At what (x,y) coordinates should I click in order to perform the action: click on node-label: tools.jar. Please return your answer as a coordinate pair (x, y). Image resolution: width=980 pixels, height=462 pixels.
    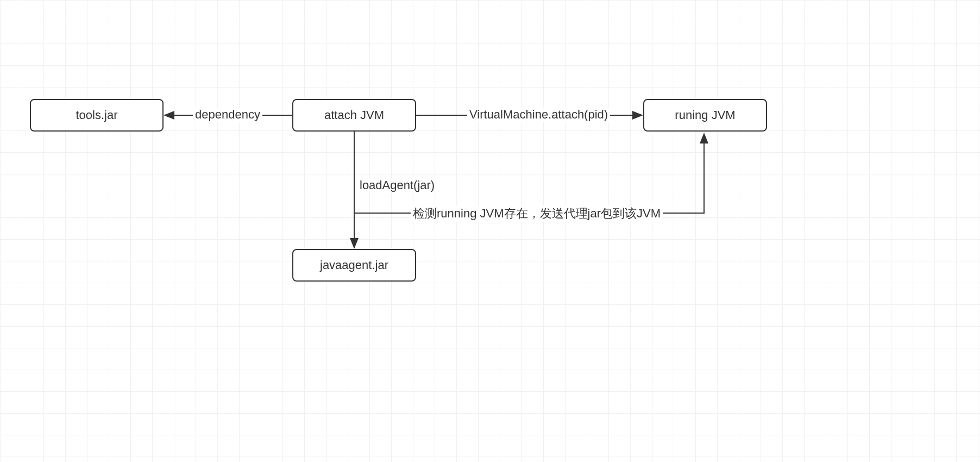
    Looking at the image, I should click on (97, 115).